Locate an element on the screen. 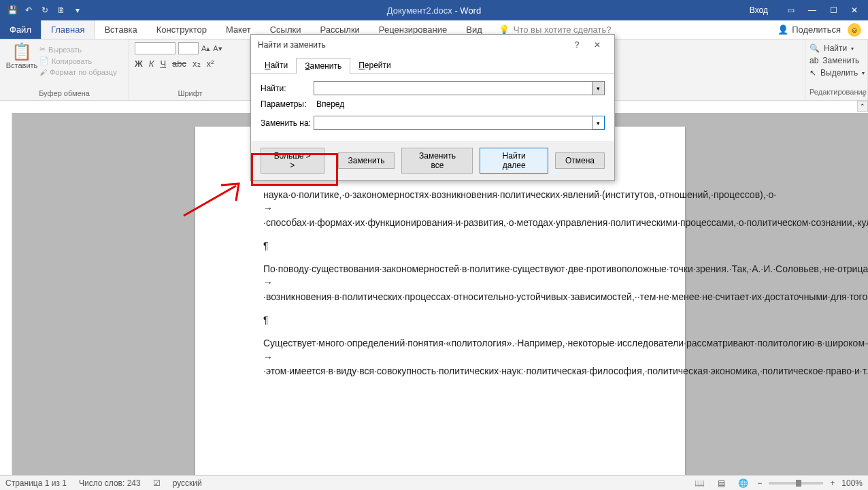  bold-button: Ж is located at coordinates (139, 64).